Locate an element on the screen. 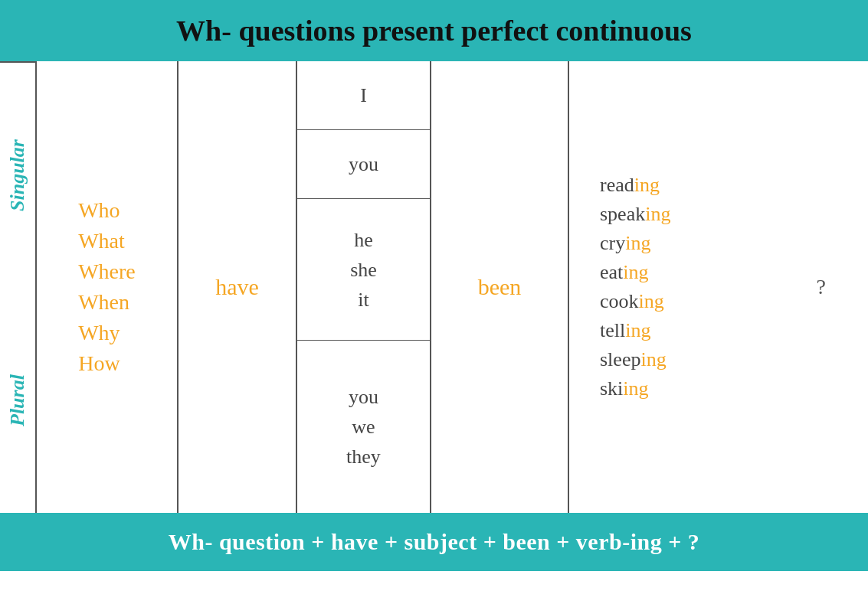 This screenshot has height=594, width=868. subject-i: I is located at coordinates (363, 96).